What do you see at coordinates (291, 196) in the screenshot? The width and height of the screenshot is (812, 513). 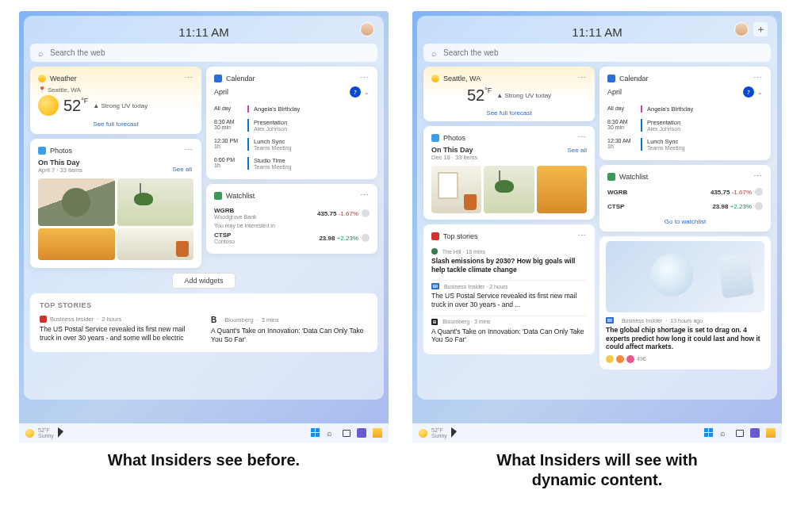 I see `watchlist-title: Watchlist` at bounding box center [291, 196].